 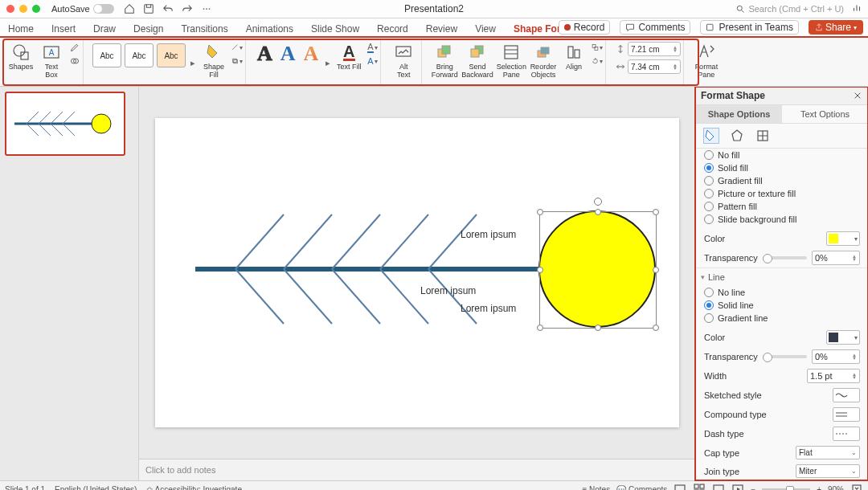 What do you see at coordinates (23, 9) in the screenshot?
I see `minimize-window-button` at bounding box center [23, 9].